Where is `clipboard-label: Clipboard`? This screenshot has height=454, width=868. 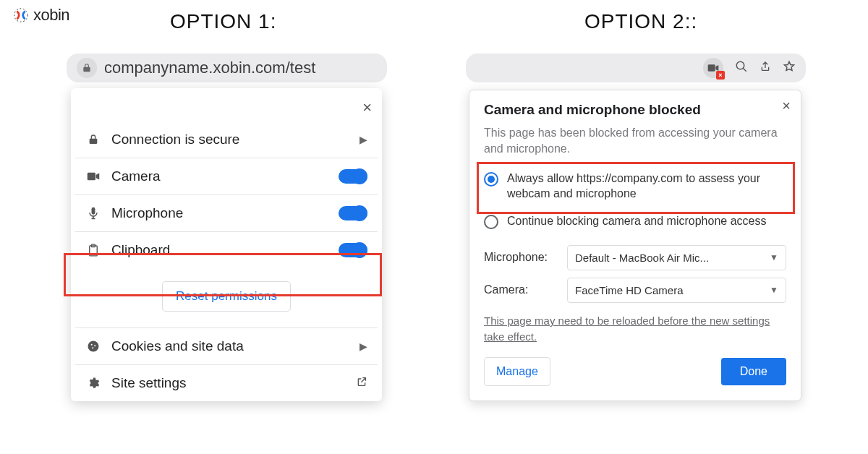
clipboard-label: Clipboard is located at coordinates (220, 250).